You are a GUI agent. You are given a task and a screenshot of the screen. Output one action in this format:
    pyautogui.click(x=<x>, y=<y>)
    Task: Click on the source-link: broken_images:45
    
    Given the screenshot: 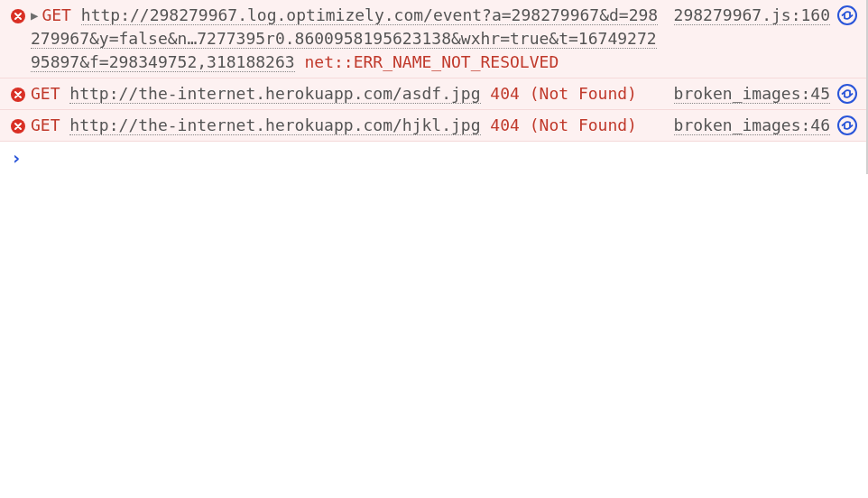 What is the action you would take?
    pyautogui.click(x=753, y=94)
    